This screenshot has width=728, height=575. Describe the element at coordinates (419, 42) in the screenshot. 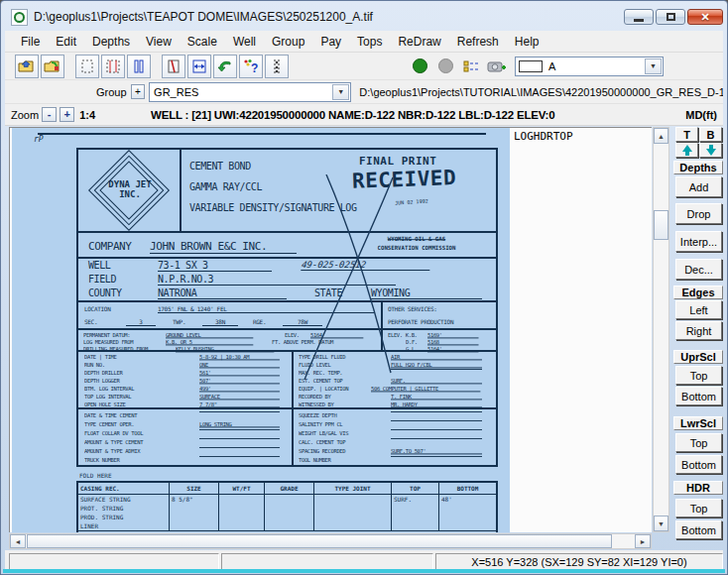

I see `menu-redraw: ReDraw` at that location.